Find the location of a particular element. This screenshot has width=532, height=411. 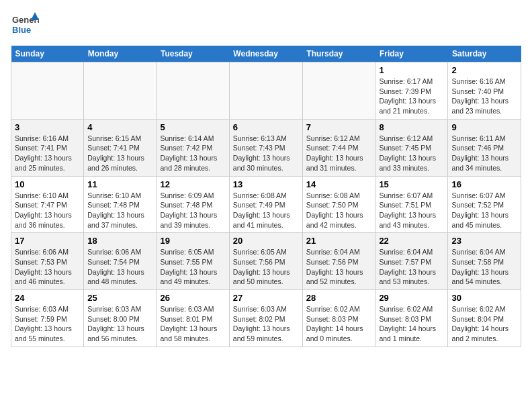

day-cell: 2Sunrise: 6:16 AM Sunset: 7:40 PM Daylig… is located at coordinates (485, 91).